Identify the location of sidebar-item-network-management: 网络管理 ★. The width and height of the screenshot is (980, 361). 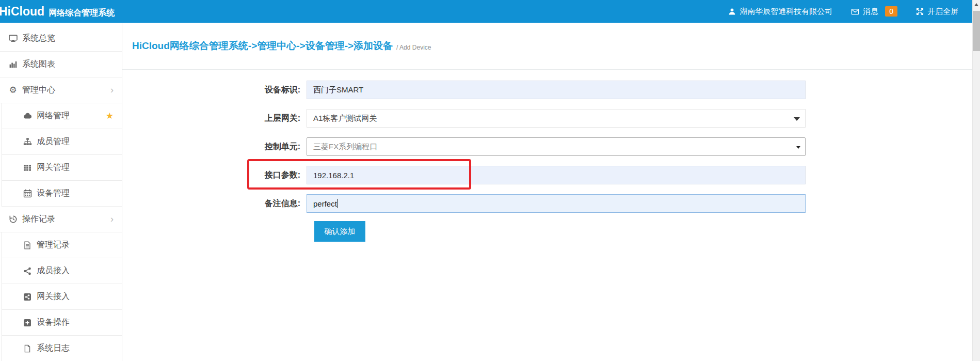
(62, 116).